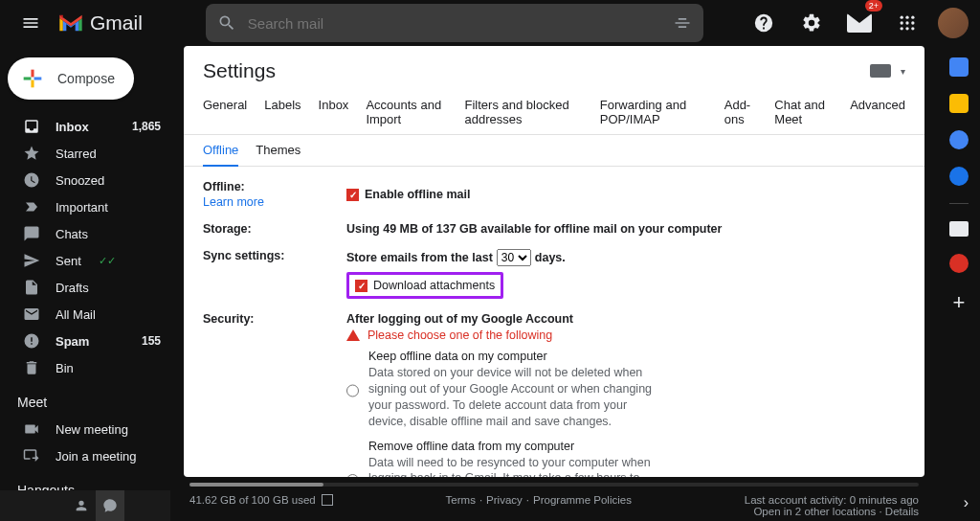 This screenshot has height=521, width=980. I want to click on tasks-icon, so click(959, 140).